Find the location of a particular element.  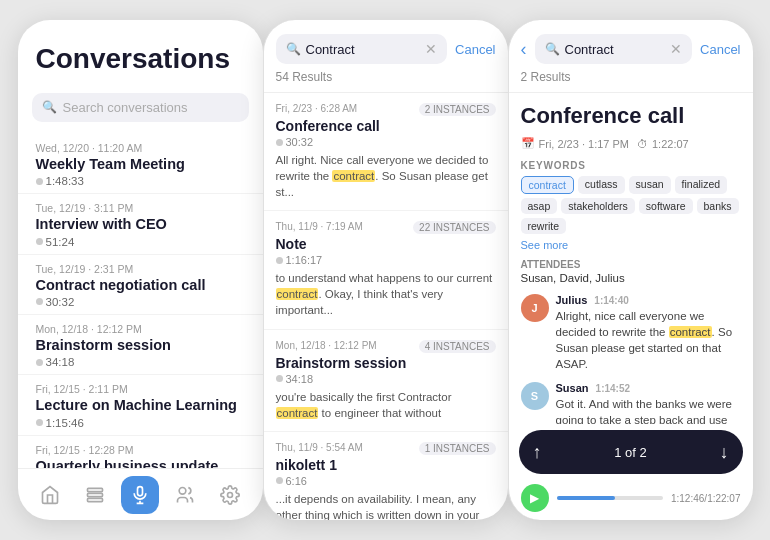

conv-title: Quarterly business update webcast is located at coordinates (140, 463).